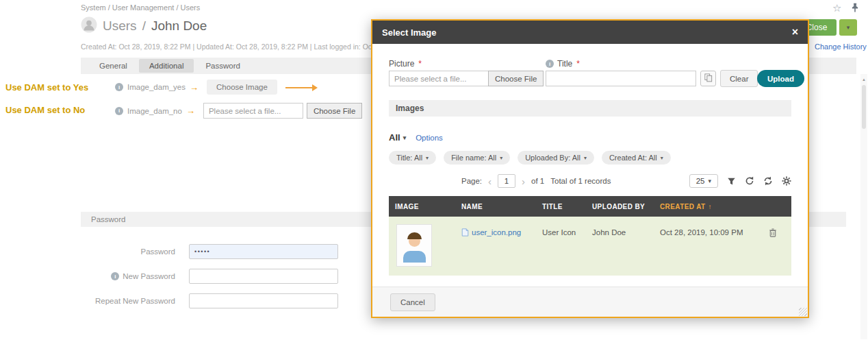 Image resolution: width=868 pixels, height=340 pixels. What do you see at coordinates (128, 252) in the screenshot?
I see `password-label: Password` at bounding box center [128, 252].